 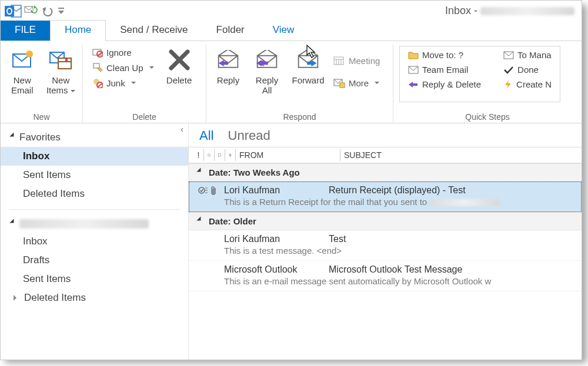 What do you see at coordinates (22, 90) in the screenshot?
I see `label: Email` at bounding box center [22, 90].